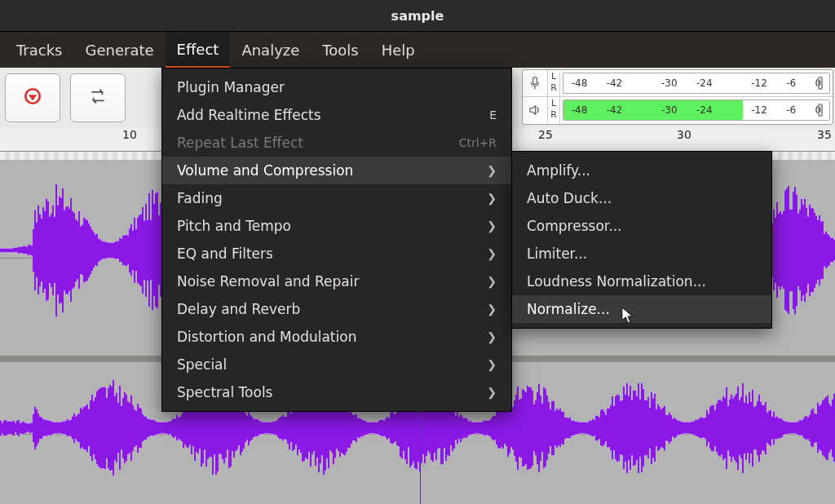 The width and height of the screenshot is (835, 504). I want to click on menu-help: Help, so click(398, 50).